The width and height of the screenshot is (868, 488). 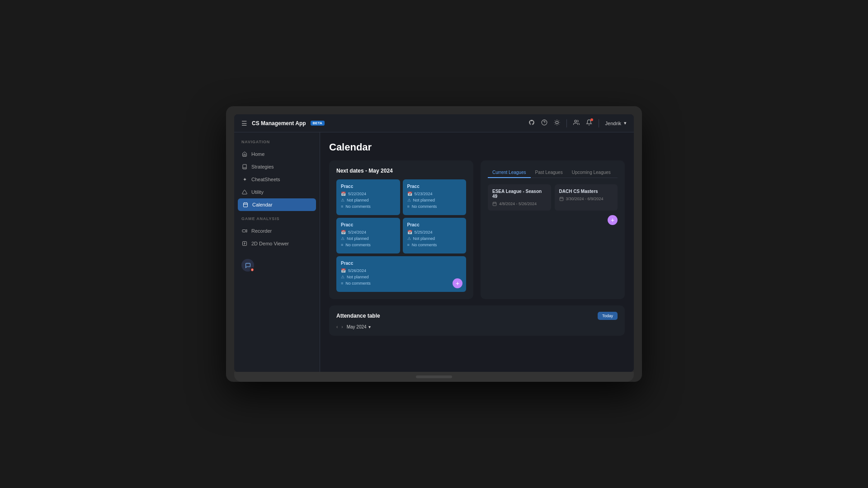 I want to click on league-date-0: 4/8/2024 - 5/26/2024, so click(x=519, y=204).